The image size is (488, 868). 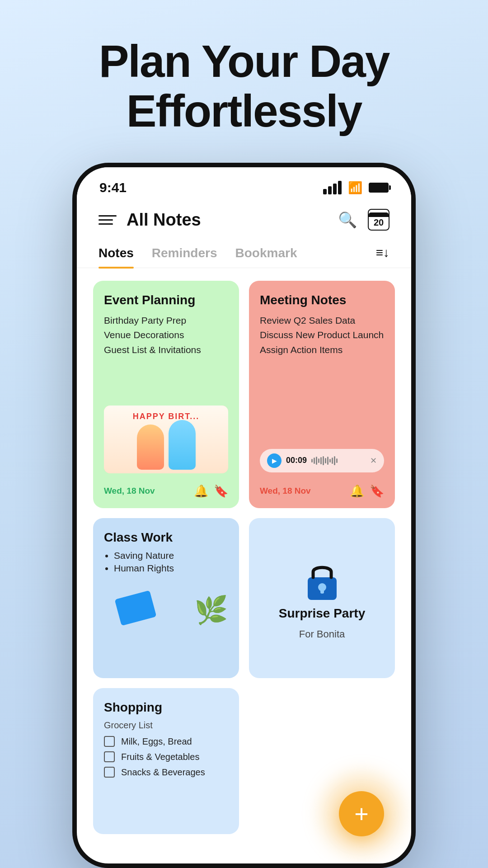 What do you see at coordinates (166, 417) in the screenshot?
I see `party-banner-text: HAPPY BIRT...` at bounding box center [166, 417].